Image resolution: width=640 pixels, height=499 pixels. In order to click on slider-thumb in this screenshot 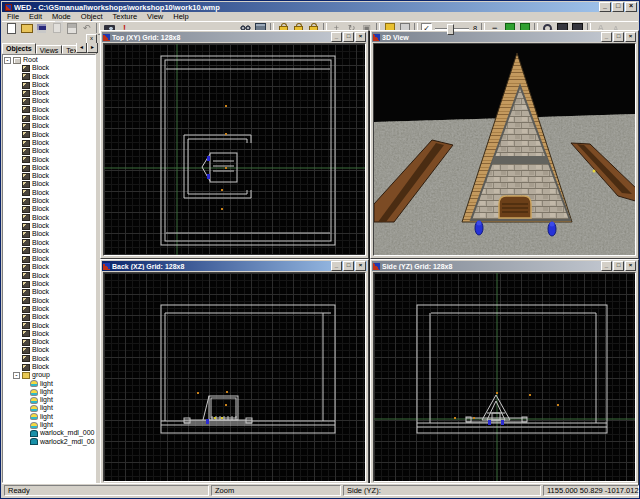, I will do `click(450, 30)`.